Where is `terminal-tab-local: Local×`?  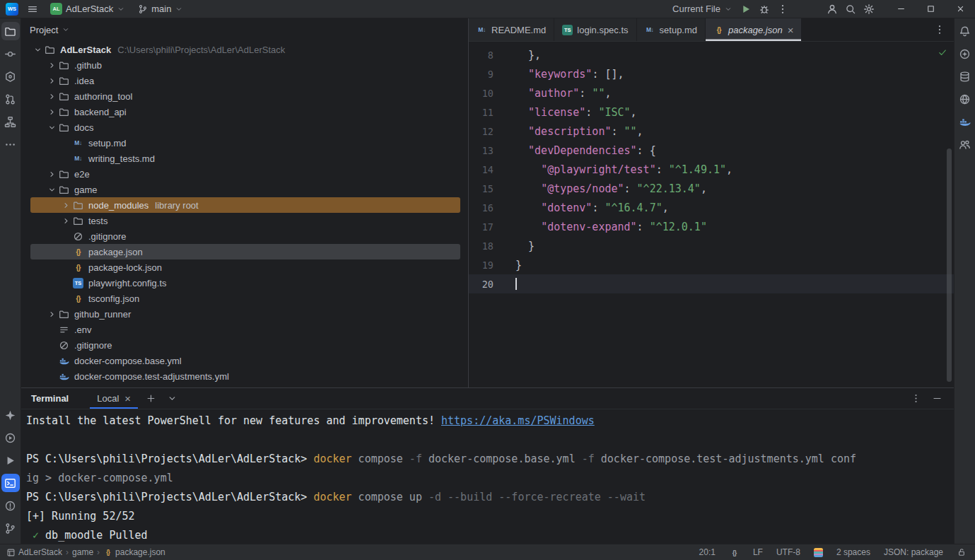
terminal-tab-local: Local× is located at coordinates (114, 399).